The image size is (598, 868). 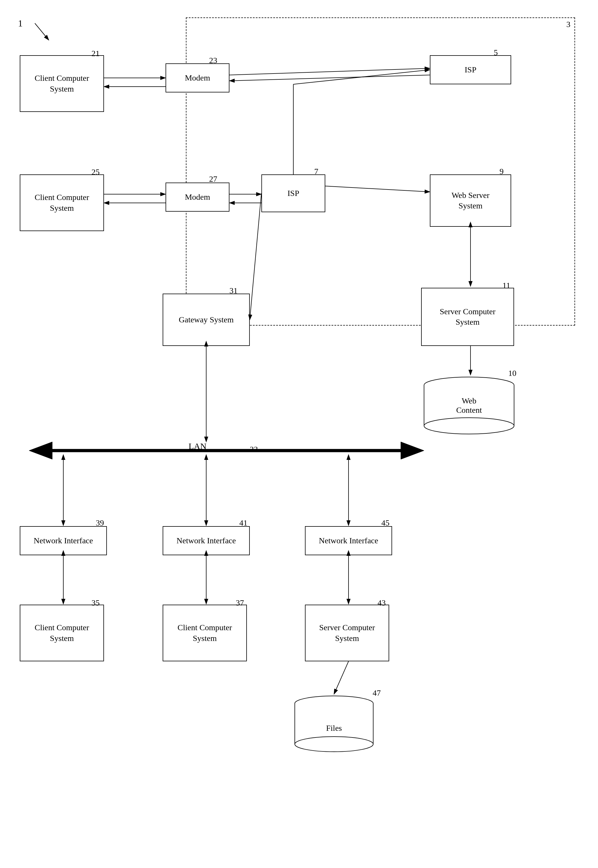 What do you see at coordinates (206, 541) in the screenshot?
I see `box-netint41: Network Interface` at bounding box center [206, 541].